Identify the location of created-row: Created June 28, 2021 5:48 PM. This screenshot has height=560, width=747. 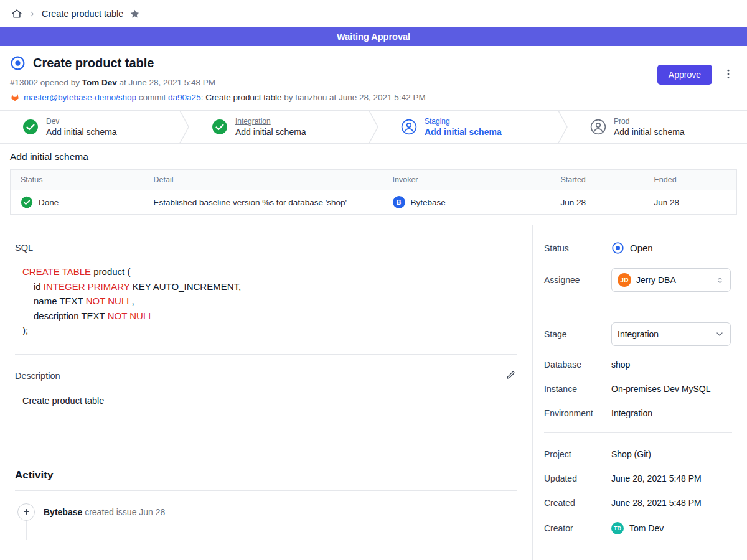
(638, 503).